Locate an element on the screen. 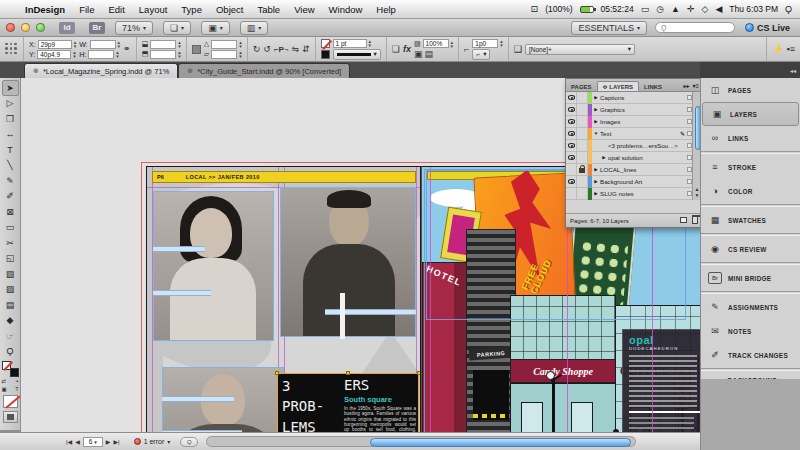 Image resolution: width=800 pixels, height=450 pixels. x-position-field: 29p9 is located at coordinates (55, 44).